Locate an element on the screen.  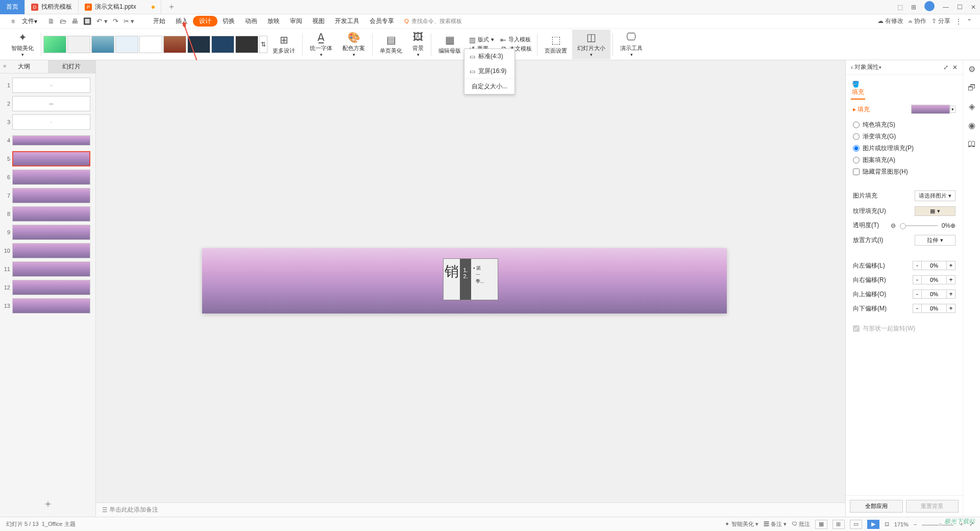
fill-pattern-radio: 图案填充(A) is located at coordinates (904, 160).